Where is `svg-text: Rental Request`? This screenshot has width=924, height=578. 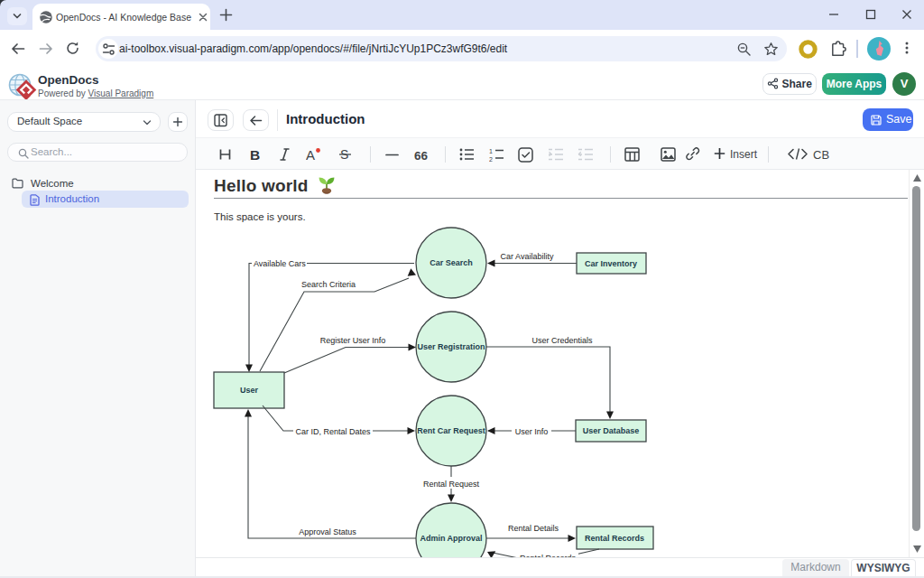
svg-text: Rental Request is located at coordinates (451, 484).